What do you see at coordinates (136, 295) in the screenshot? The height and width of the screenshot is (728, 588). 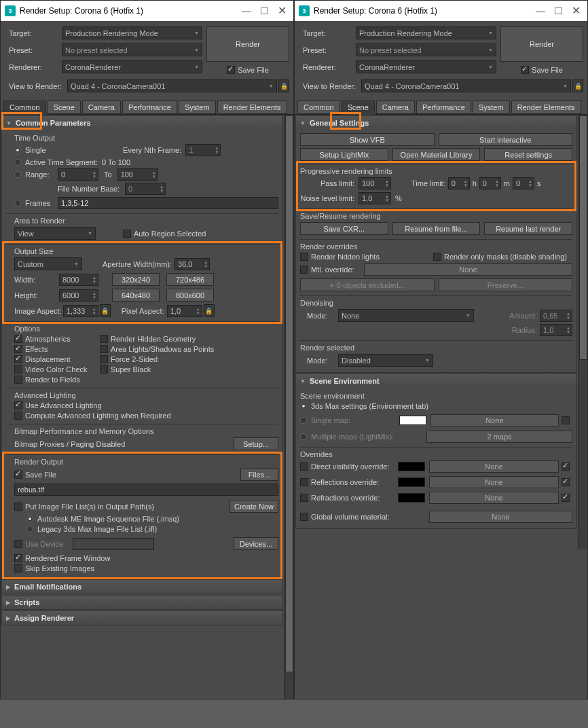 I see `preset-640x480: 640x480` at bounding box center [136, 295].